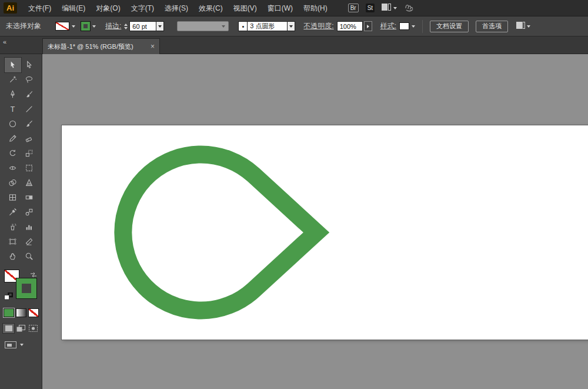 The width and height of the screenshot is (588, 389). What do you see at coordinates (13, 212) in the screenshot?
I see `eyedropper-tool` at bounding box center [13, 212].